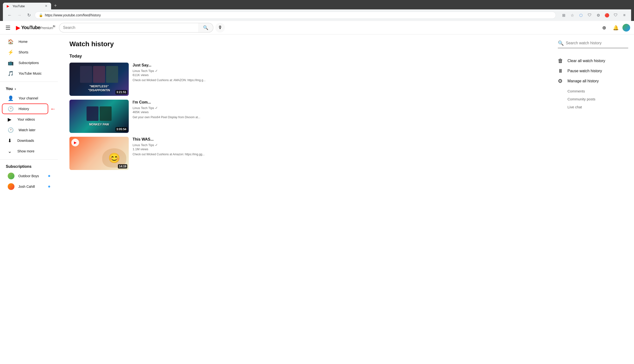  Describe the element at coordinates (598, 99) in the screenshot. I see `community-posts-action: Community posts` at that location.